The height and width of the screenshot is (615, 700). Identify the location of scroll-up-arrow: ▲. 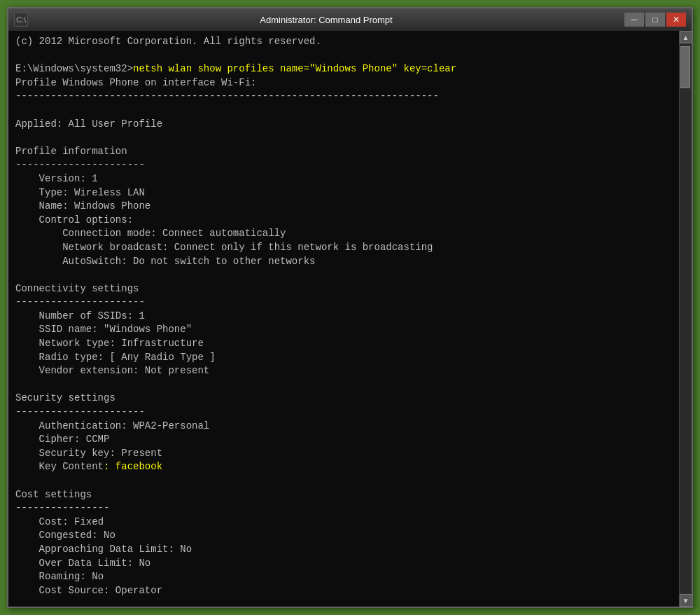
(686, 37).